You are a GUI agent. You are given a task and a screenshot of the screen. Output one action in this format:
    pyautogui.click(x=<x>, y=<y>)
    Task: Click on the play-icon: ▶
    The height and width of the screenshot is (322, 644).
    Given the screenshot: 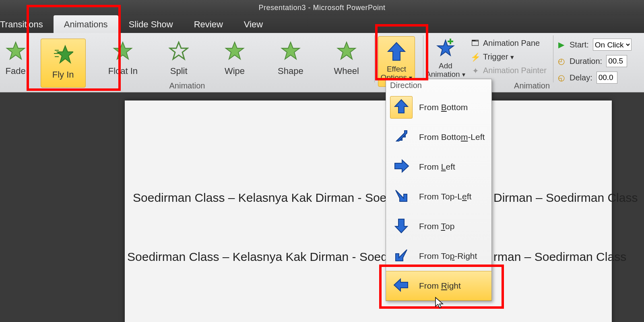 What is the action you would take?
    pyautogui.click(x=561, y=45)
    